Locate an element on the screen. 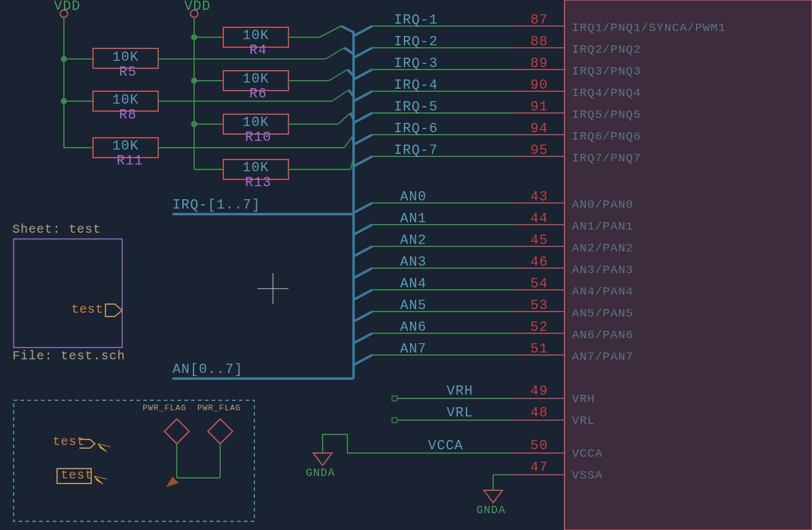 This screenshot has width=812, height=530. net-label-irq: IRQ-4 is located at coordinates (416, 86).